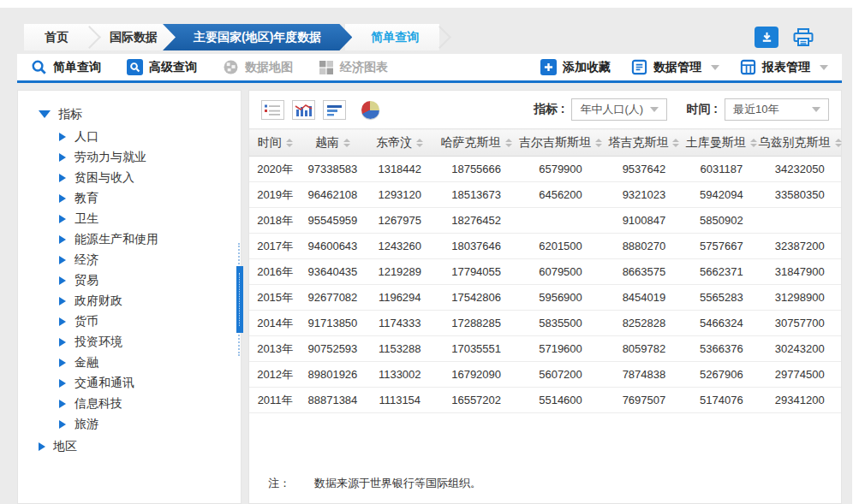  What do you see at coordinates (644, 169) in the screenshot?
I see `value-cell: 9537642` at bounding box center [644, 169].